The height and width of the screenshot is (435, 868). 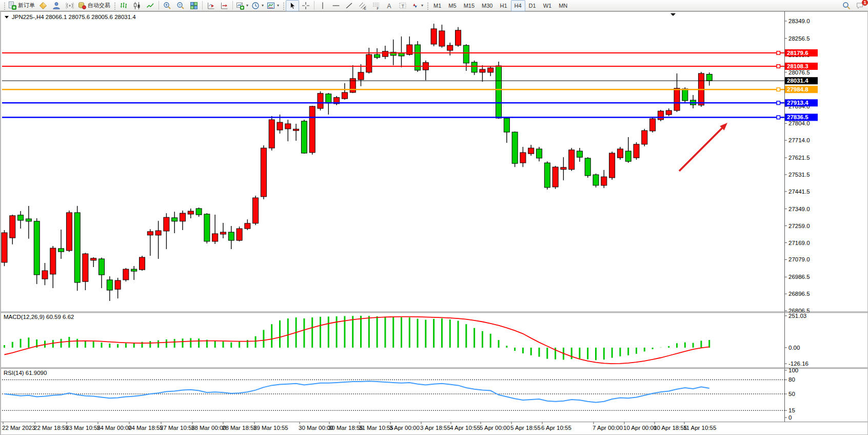 What do you see at coordinates (673, 14) in the screenshot?
I see `scroll-end-marker-icon` at bounding box center [673, 14].